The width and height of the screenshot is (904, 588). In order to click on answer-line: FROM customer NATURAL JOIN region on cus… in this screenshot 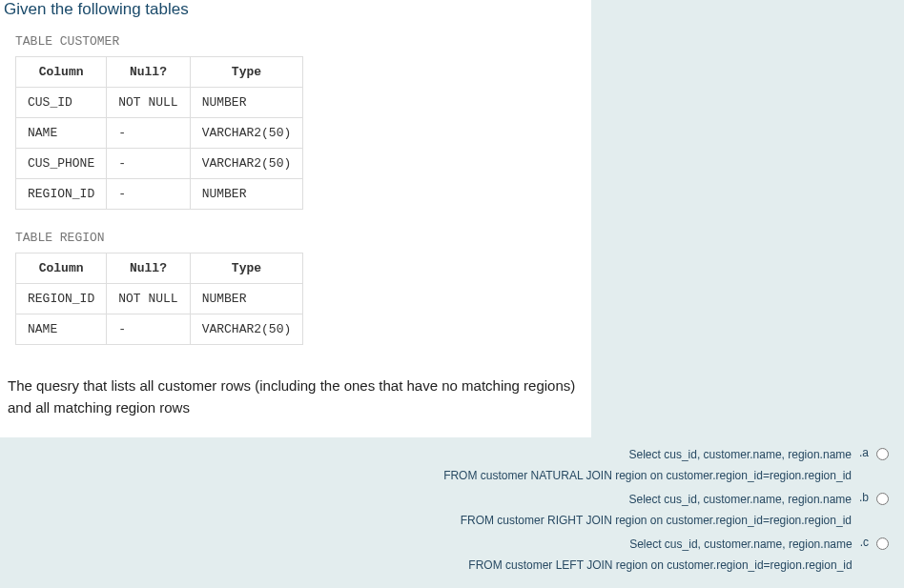, I will do `click(647, 476)`.